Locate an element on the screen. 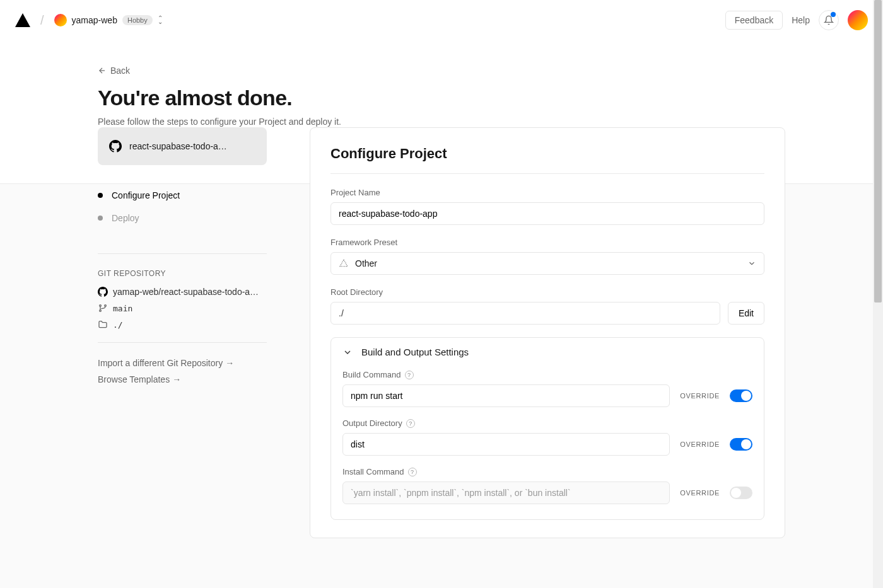 The width and height of the screenshot is (883, 588). framework-preset-select: Other is located at coordinates (547, 263).